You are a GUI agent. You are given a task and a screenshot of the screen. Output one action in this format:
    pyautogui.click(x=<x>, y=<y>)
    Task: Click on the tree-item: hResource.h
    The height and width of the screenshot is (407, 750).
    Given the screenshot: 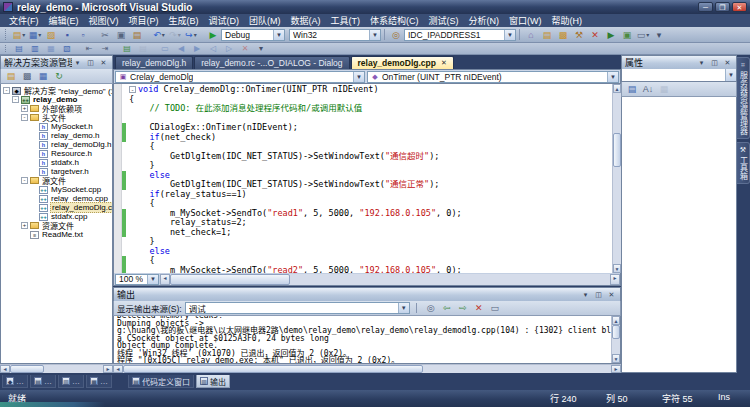 What is the action you would take?
    pyautogui.click(x=56, y=154)
    